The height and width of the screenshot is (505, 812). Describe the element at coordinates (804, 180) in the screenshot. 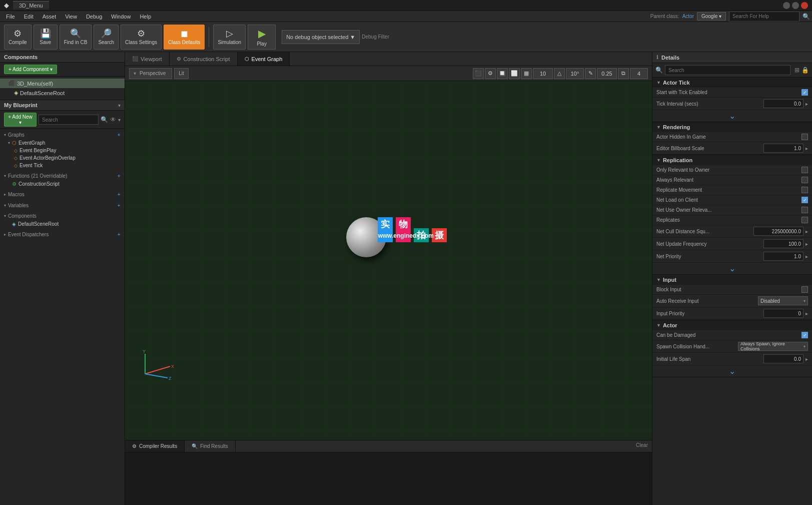

I see `always-relevant-checkbox` at that location.